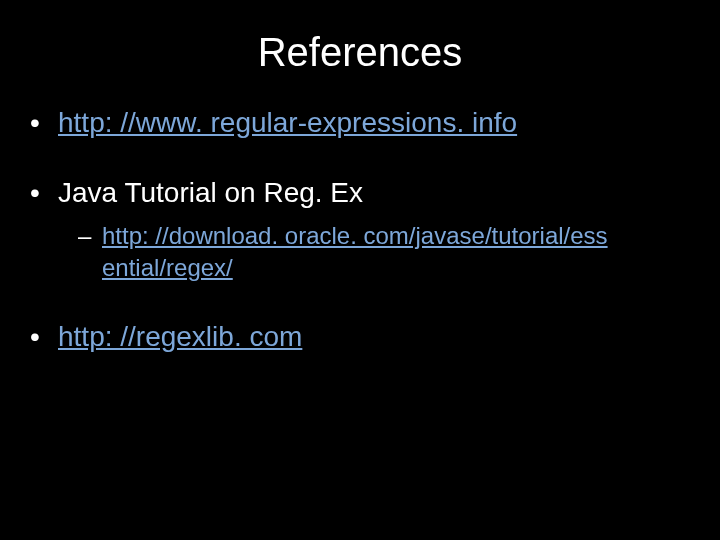 This screenshot has width=720, height=540. What do you see at coordinates (288, 123) in the screenshot?
I see `reference-link-1: http: //www. regular-expressions. info` at bounding box center [288, 123].